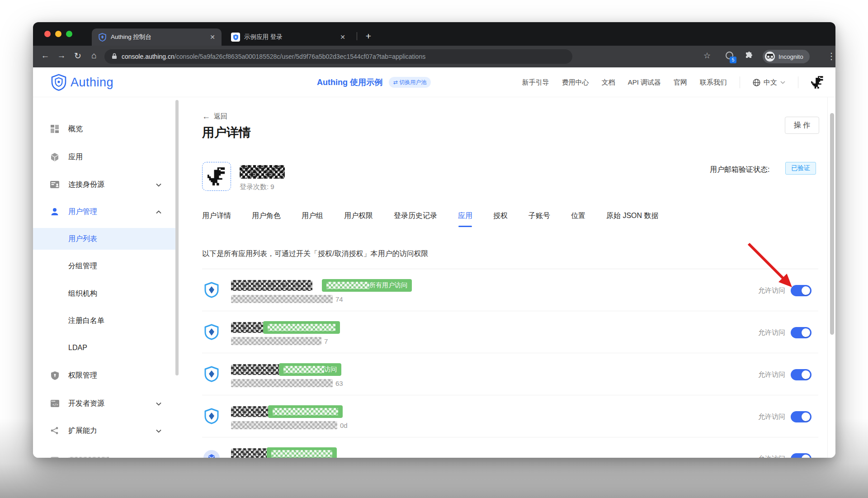 Image resolution: width=868 pixels, height=498 pixels. I want to click on browser-tab-authing-console: Authing 控制台 ✕, so click(156, 37).